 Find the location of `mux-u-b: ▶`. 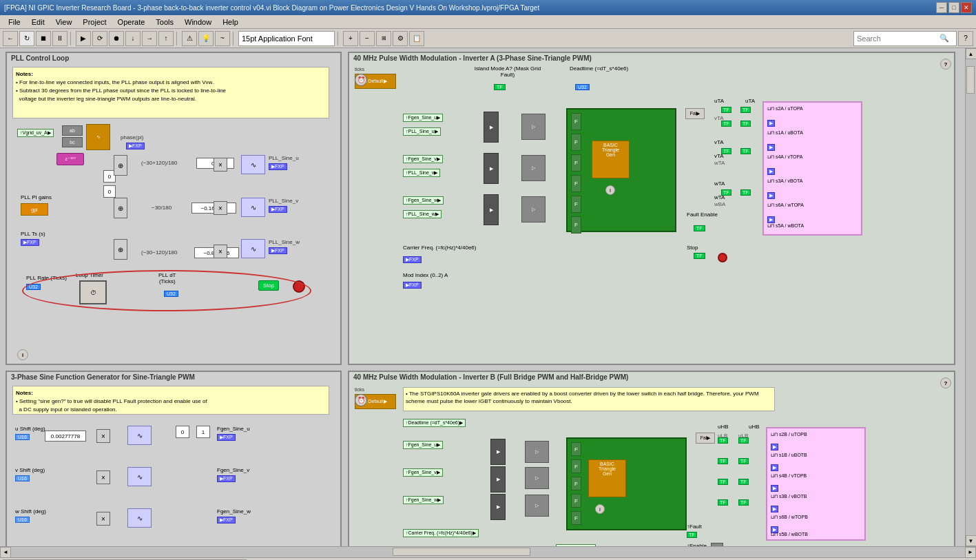

mux-u-b: ▶ is located at coordinates (498, 452).